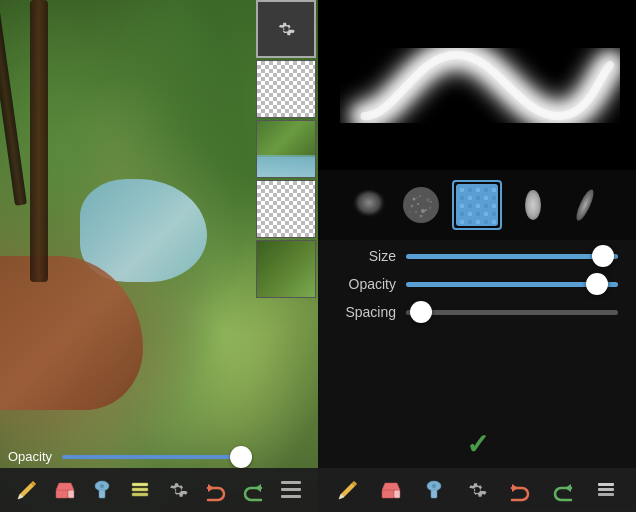 This screenshot has height=512, width=636. I want to click on pencil-tool, so click(27, 490).